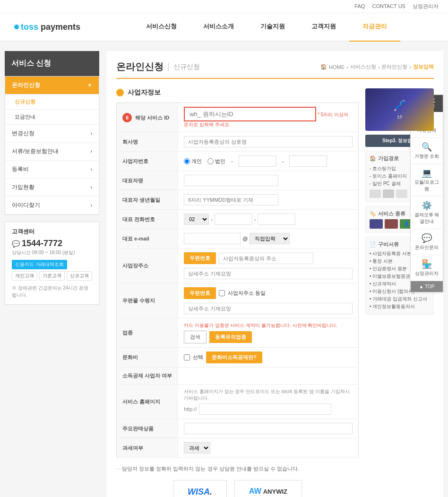  I want to click on sidebar-item-join-status: 가입현황 ›, so click(52, 188).